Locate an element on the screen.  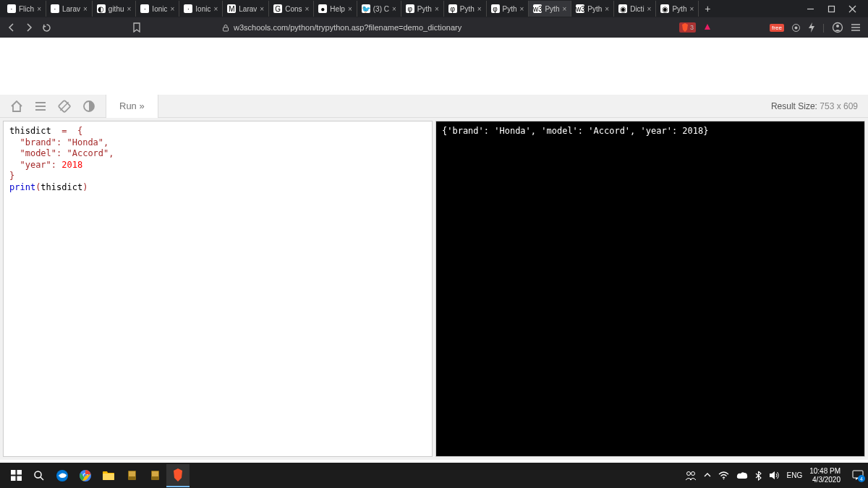
browser-tab: ◉Dicti× is located at coordinates (635, 9).